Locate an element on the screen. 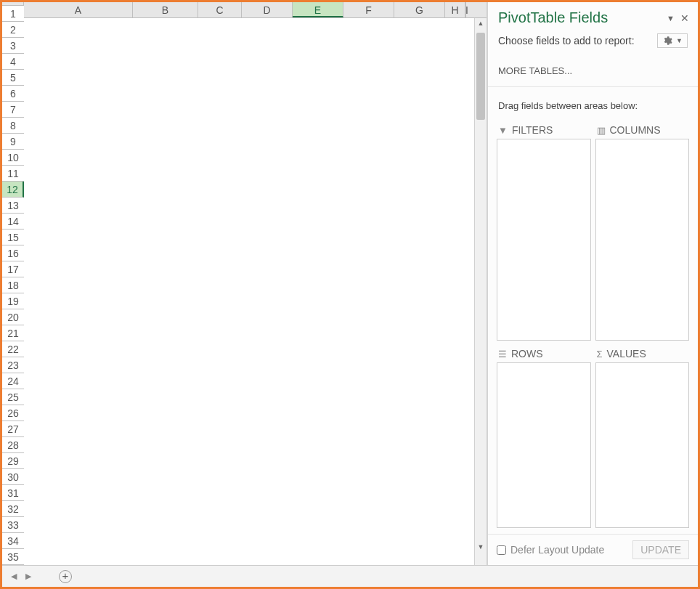  row-header-1: 1 is located at coordinates (13, 14).